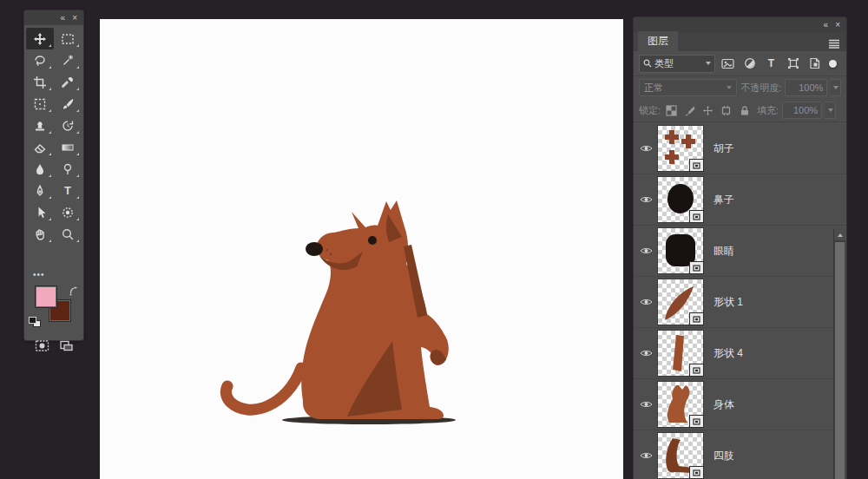 The width and height of the screenshot is (868, 479). I want to click on type-tool: T, so click(68, 191).